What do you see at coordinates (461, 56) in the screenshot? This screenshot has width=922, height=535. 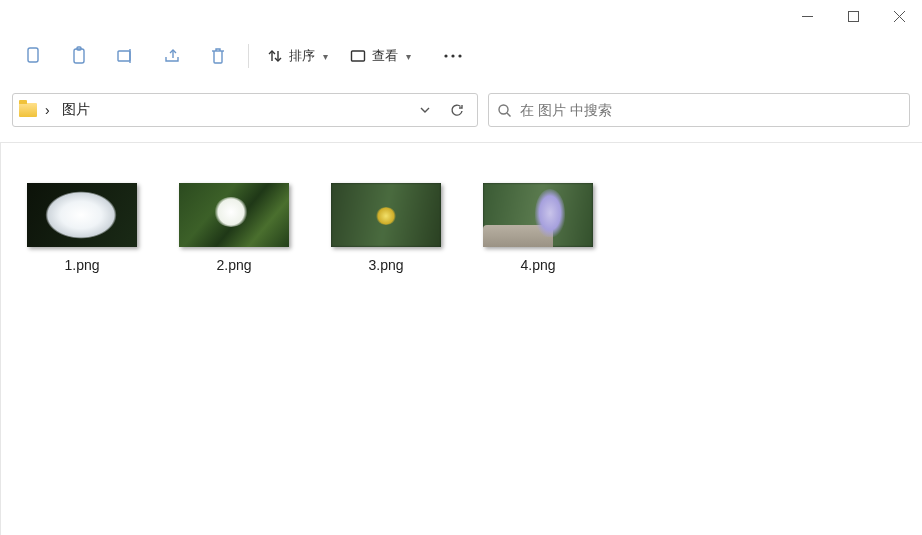 I see `toolbar: 排序 ▾ 查看 ▾` at bounding box center [461, 56].